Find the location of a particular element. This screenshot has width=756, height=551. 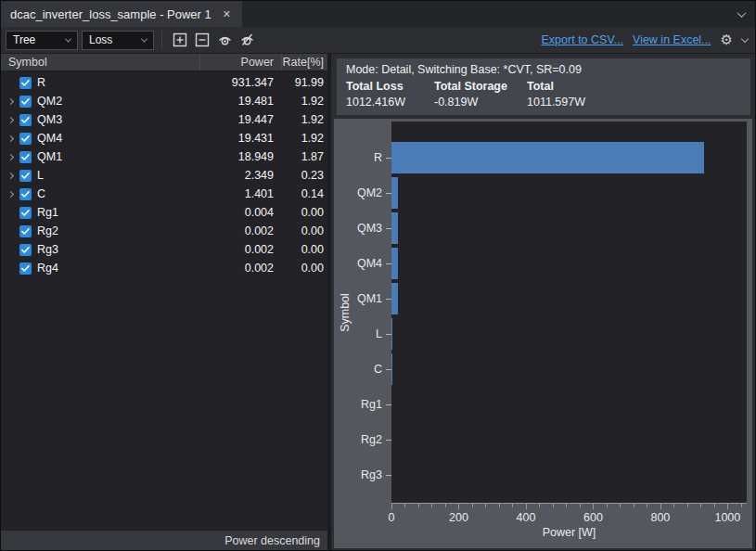

x-axis-tick-label: 200 is located at coordinates (458, 518).